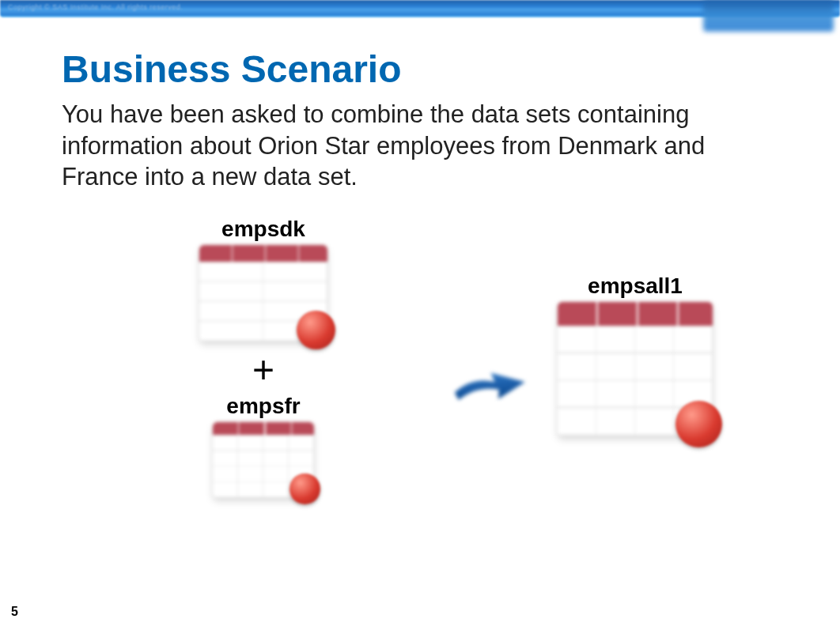 Image resolution: width=840 pixels, height=630 pixels. I want to click on slide-body-text: You have been asked to combine the data …, so click(418, 145).